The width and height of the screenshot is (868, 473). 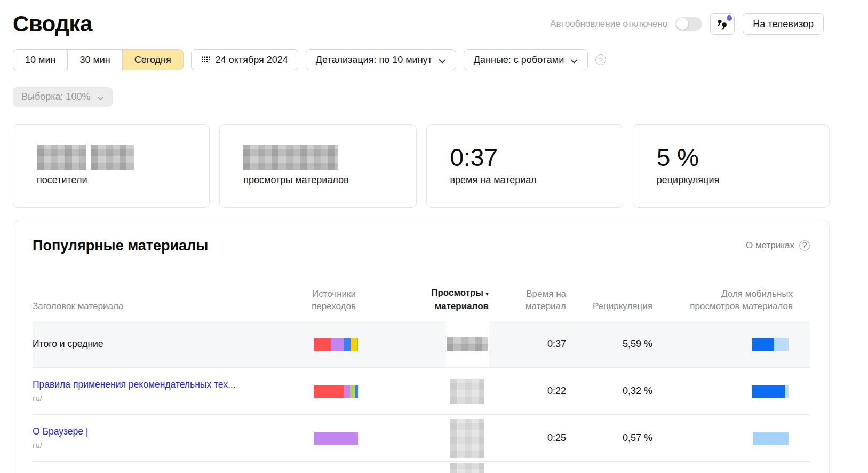 What do you see at coordinates (525, 166) in the screenshot?
I see `metric-card: 0:37 время на материал` at bounding box center [525, 166].